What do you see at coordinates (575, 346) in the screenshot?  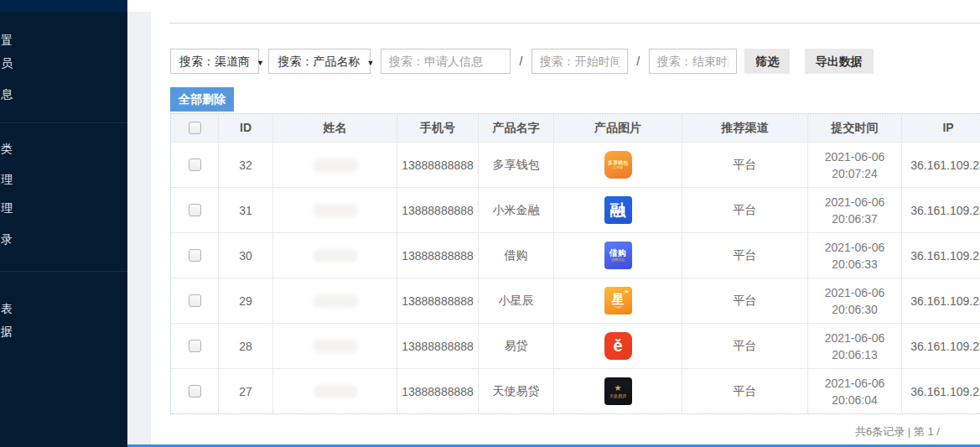 I see `table-row: 2813888888888易贷ě平台2021-06-0620:06:1336.1…` at bounding box center [575, 346].